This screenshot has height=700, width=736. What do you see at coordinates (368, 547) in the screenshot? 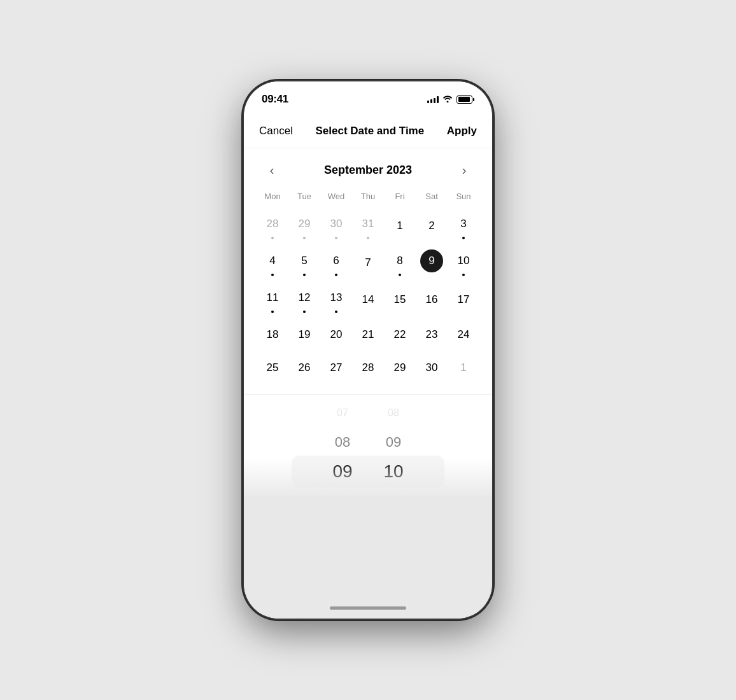
I see `bottom-area` at bounding box center [368, 547].